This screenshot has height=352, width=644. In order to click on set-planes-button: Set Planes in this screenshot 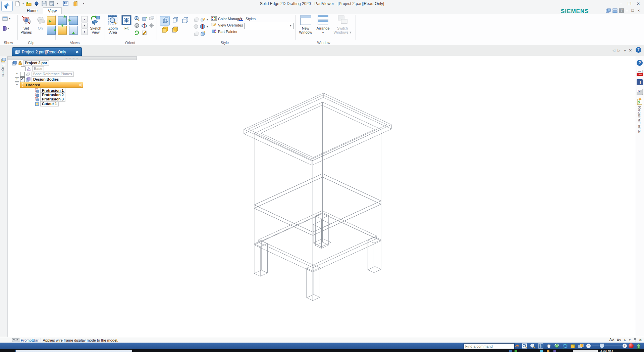, I will do `click(26, 25)`.